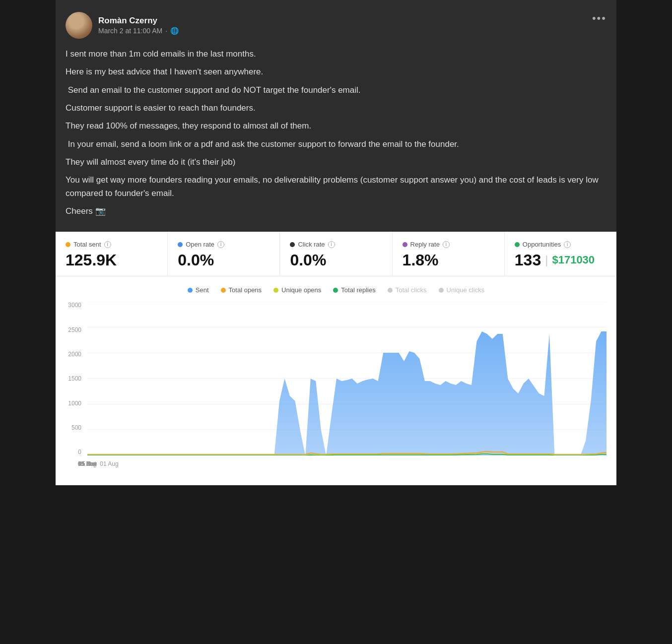 The image size is (672, 644). What do you see at coordinates (336, 187) in the screenshot?
I see `post-paragraph-8: You will get way more founders reading y…` at bounding box center [336, 187].